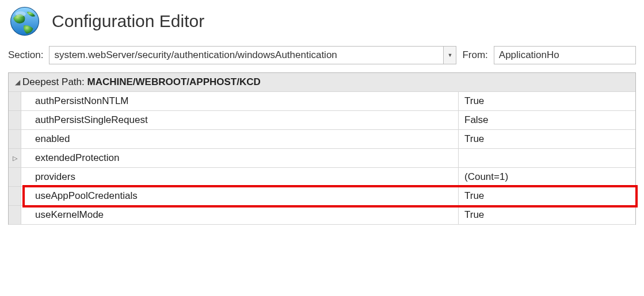 The width and height of the screenshot is (644, 296). What do you see at coordinates (25, 21) in the screenshot?
I see `globe-icon` at bounding box center [25, 21].